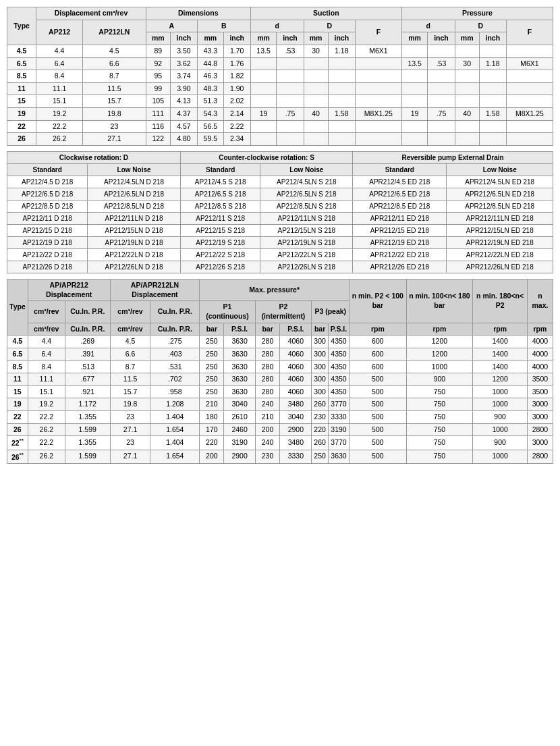 The image size is (560, 746). Describe the element at coordinates (158, 89) in the screenshot. I see `t1-a-mm: 99` at that location.